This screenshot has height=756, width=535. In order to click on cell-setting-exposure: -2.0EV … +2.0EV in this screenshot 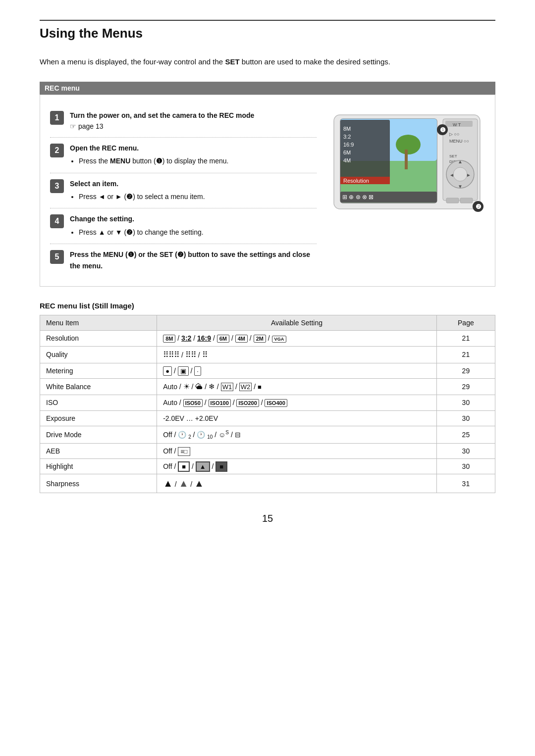, I will do `click(297, 418)`.